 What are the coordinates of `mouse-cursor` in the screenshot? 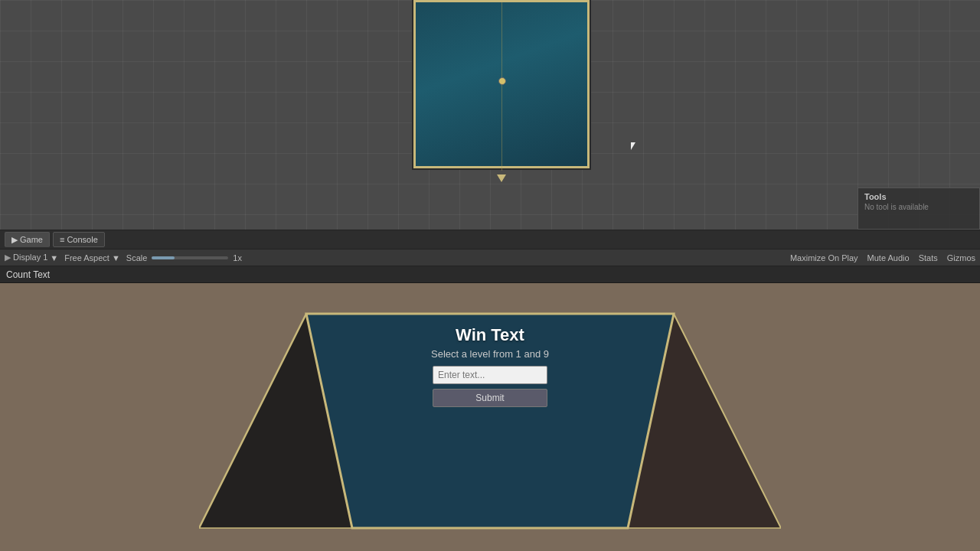 It's located at (635, 149).